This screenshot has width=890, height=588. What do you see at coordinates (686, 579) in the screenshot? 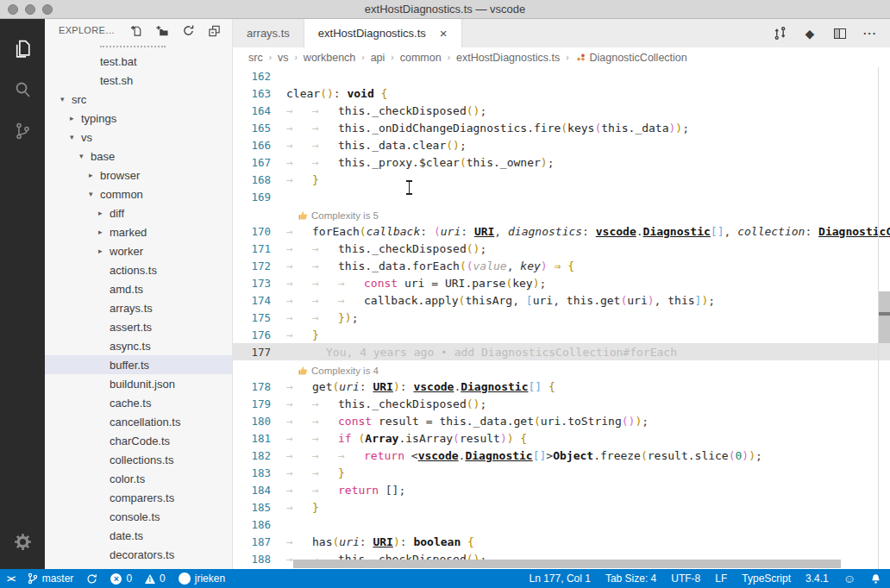
I see `status-encoding: UTF-8` at bounding box center [686, 579].